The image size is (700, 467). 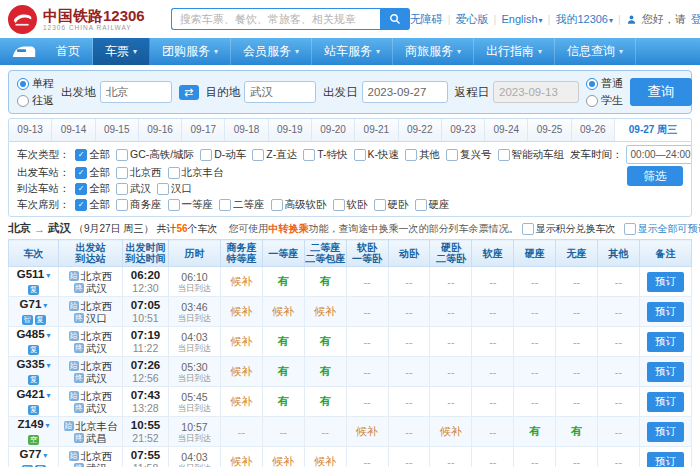 What do you see at coordinates (662, 229) in the screenshot?
I see `show-all-bookable-toggle: 显示全部可预订车次` at bounding box center [662, 229].